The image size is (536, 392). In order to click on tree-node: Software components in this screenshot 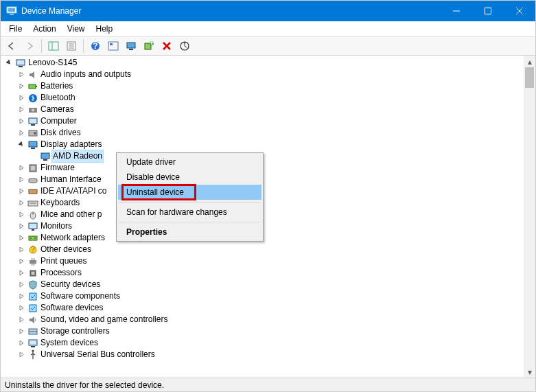, I will do `click(262, 297)`.